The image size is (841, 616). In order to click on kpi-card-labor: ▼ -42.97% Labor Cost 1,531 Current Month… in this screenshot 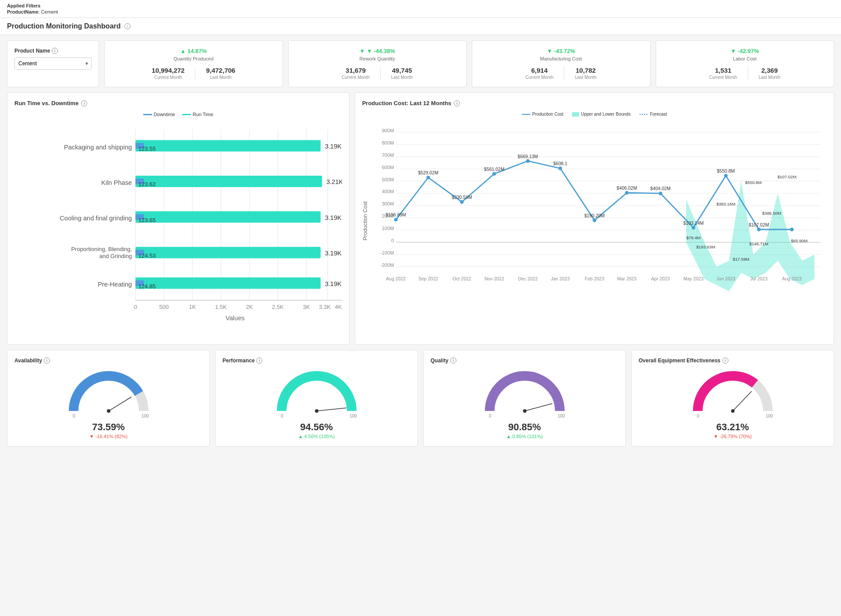, I will do `click(745, 64)`.